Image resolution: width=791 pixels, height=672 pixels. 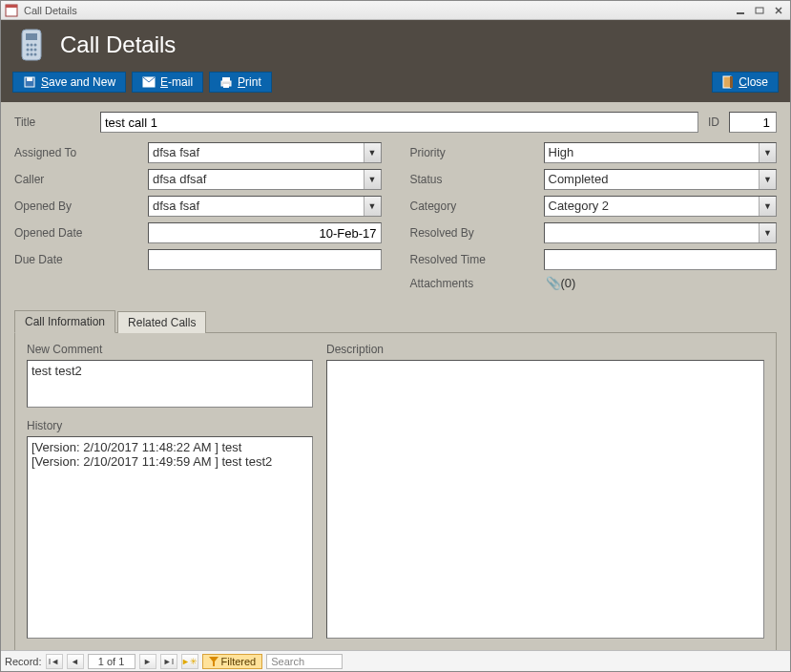 What do you see at coordinates (81, 260) in the screenshot?
I see `due-date-label: Due Date` at bounding box center [81, 260].